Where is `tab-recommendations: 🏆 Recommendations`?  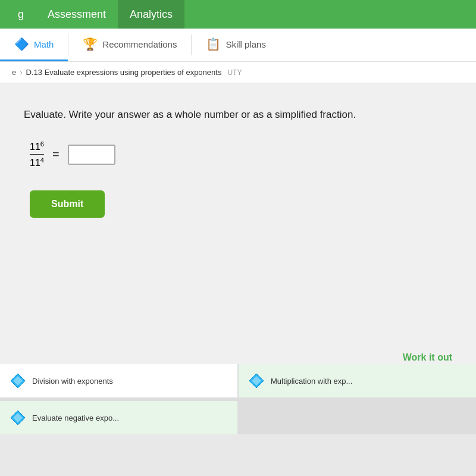 tab-recommendations: 🏆 Recommendations is located at coordinates (130, 45).